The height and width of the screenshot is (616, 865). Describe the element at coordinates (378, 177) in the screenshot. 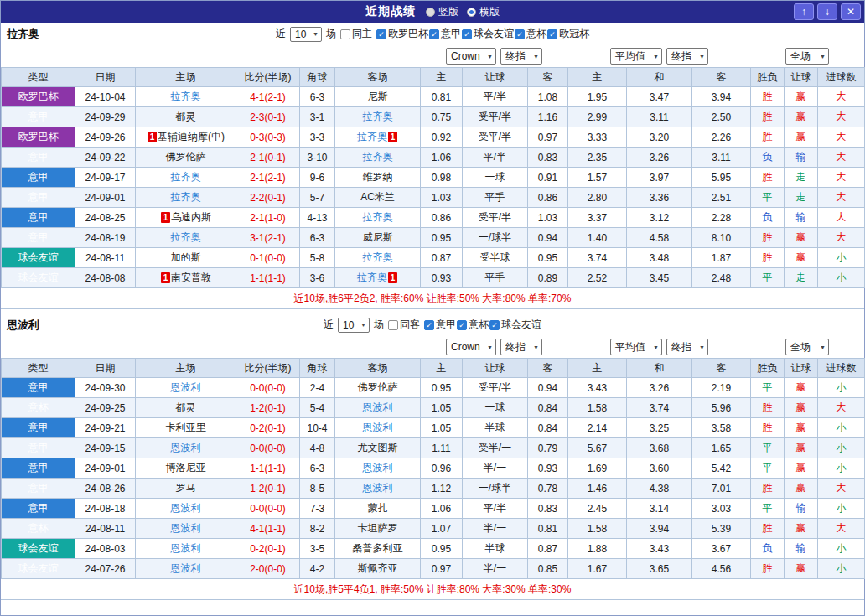

I see `away-team-name: 维罗纳` at that location.